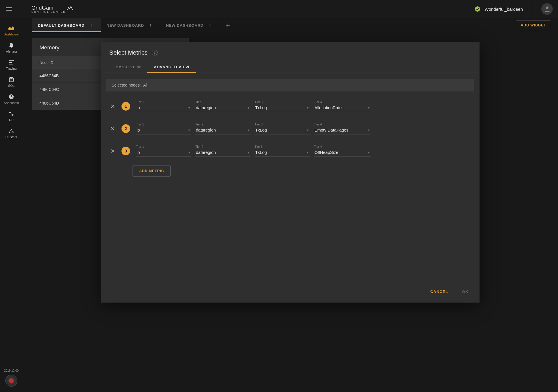 This screenshot has width=558, height=392. I want to click on chart-area-icon, so click(11, 28).